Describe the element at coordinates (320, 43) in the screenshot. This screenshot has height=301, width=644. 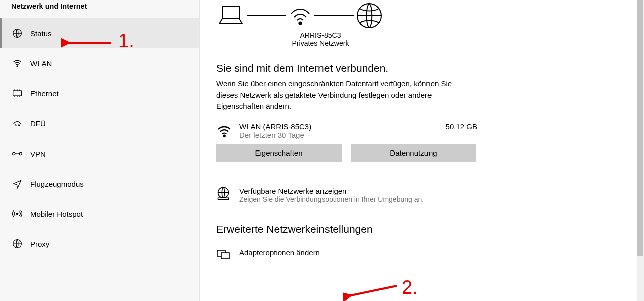
I see `network-type: Privates Netzwerk` at that location.